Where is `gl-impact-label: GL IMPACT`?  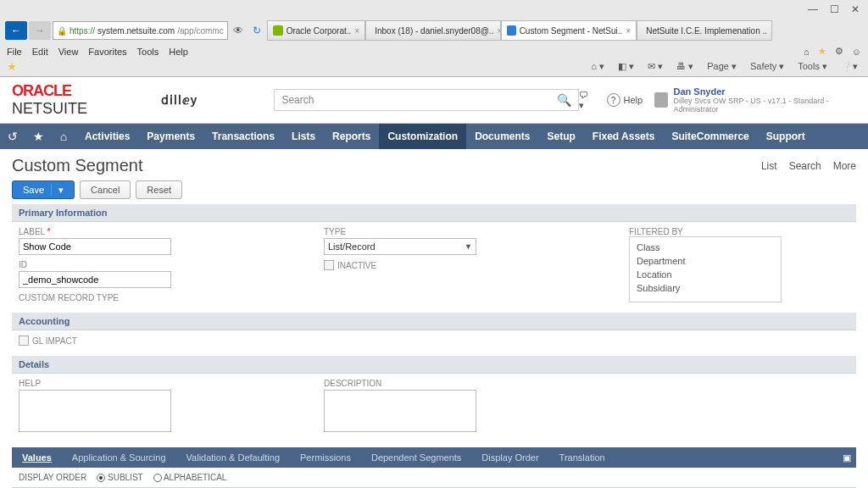
gl-impact-label: GL IMPACT is located at coordinates (54, 341).